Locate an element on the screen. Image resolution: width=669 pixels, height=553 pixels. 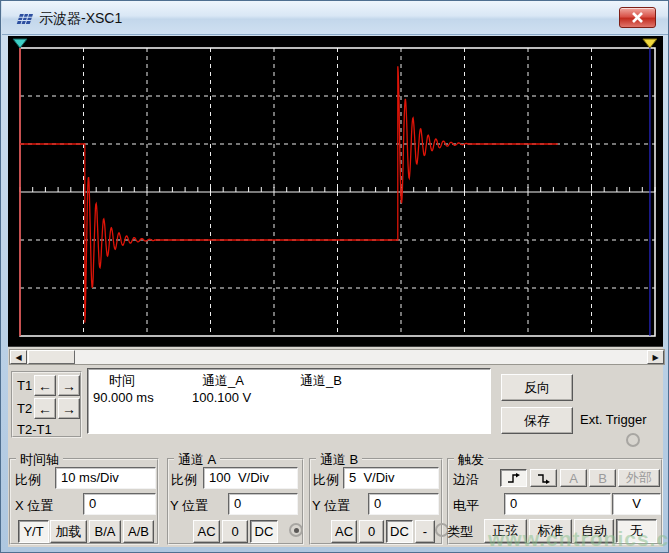
channel-b-ac-button: AC is located at coordinates (344, 532).